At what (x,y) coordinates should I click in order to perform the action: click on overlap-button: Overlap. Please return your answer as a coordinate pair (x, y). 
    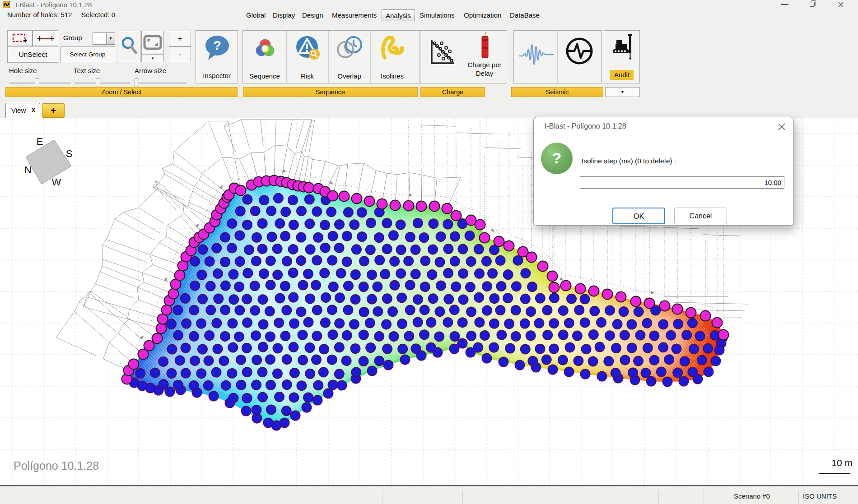
    Looking at the image, I should click on (350, 56).